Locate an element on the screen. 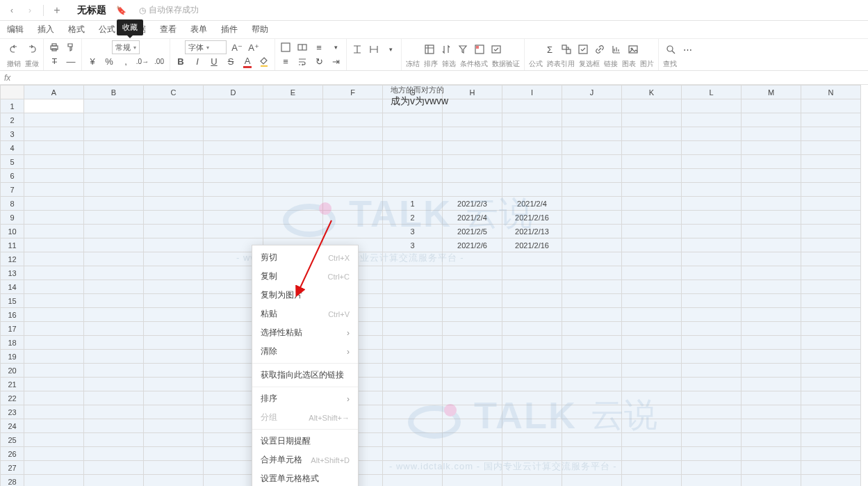 The width and height of the screenshot is (868, 486). formula-input is located at coordinates (445, 78).